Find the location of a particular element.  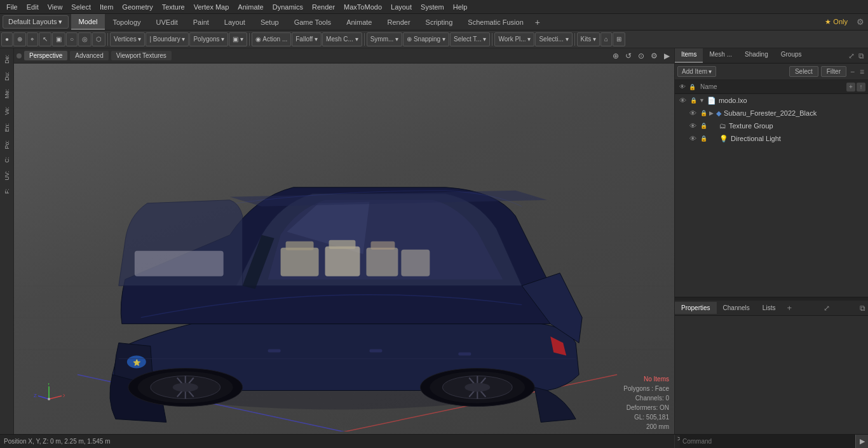

select-t-btn: Select T... ▾ is located at coordinates (470, 39).